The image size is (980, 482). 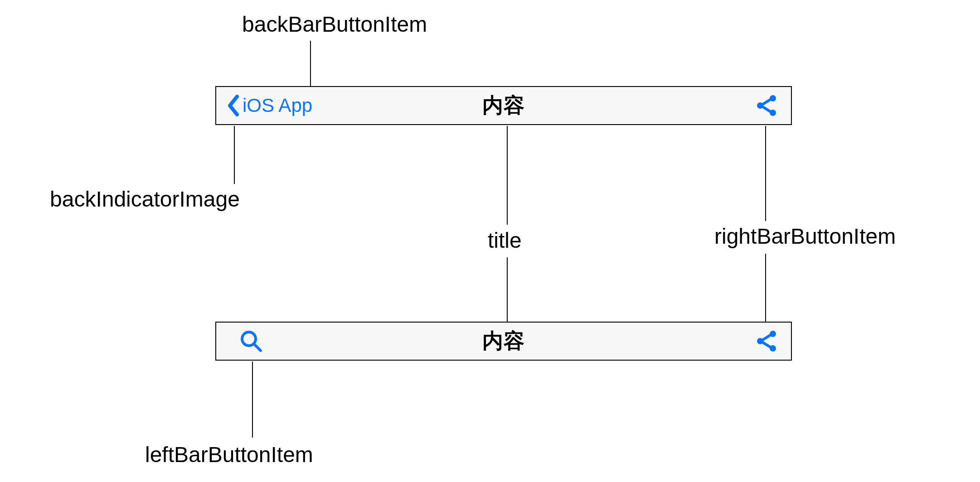 What do you see at coordinates (805, 236) in the screenshot?
I see `label-right-bar-button-item: rightBarButtonItem` at bounding box center [805, 236].